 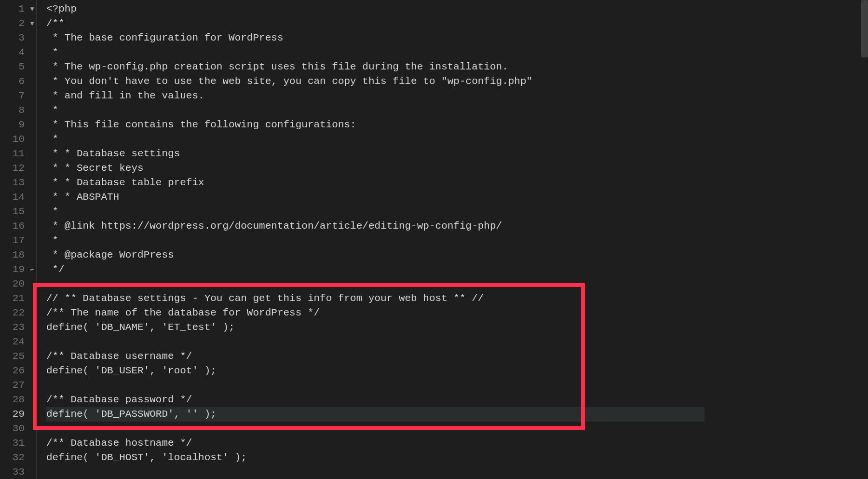 I want to click on line-number: 10, so click(x=18, y=139).